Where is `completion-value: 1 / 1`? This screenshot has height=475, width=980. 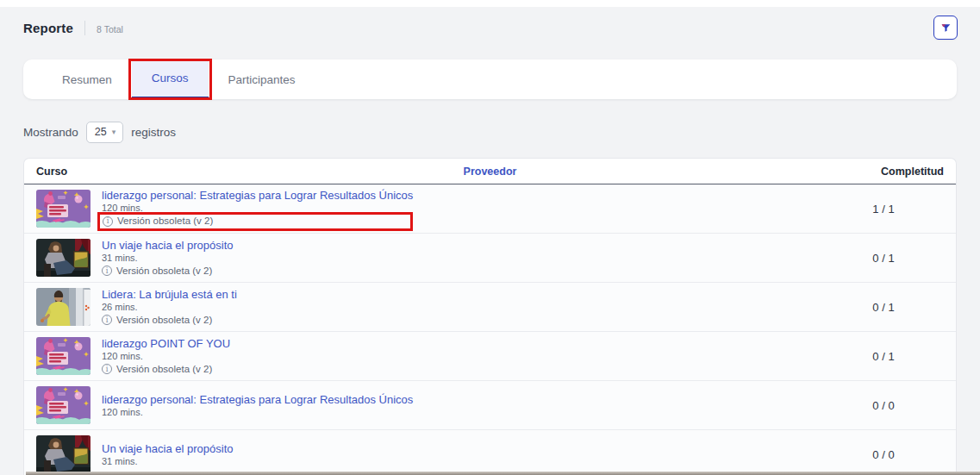 completion-value: 1 / 1 is located at coordinates (883, 209).